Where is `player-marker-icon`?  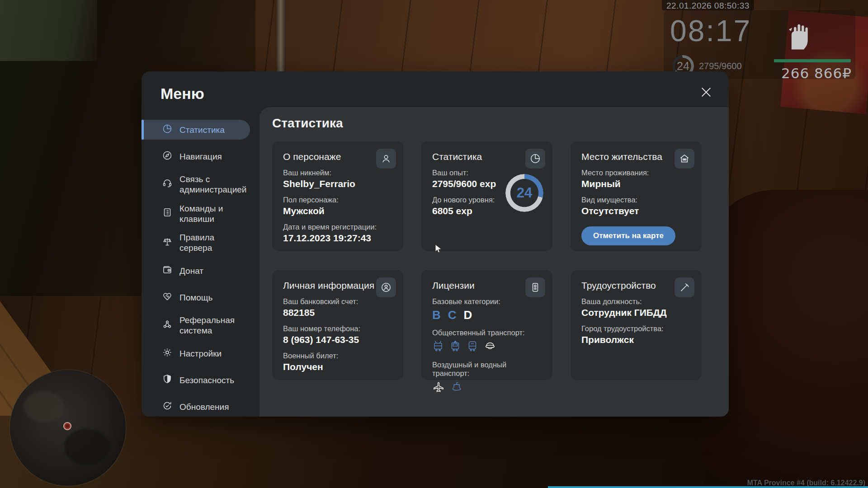 player-marker-icon is located at coordinates (67, 426).